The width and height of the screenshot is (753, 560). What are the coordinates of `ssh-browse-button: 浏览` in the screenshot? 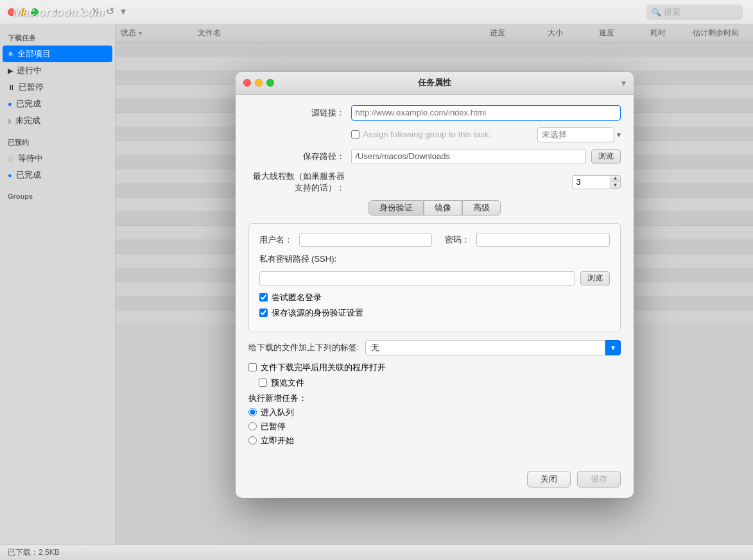 It's located at (595, 278).